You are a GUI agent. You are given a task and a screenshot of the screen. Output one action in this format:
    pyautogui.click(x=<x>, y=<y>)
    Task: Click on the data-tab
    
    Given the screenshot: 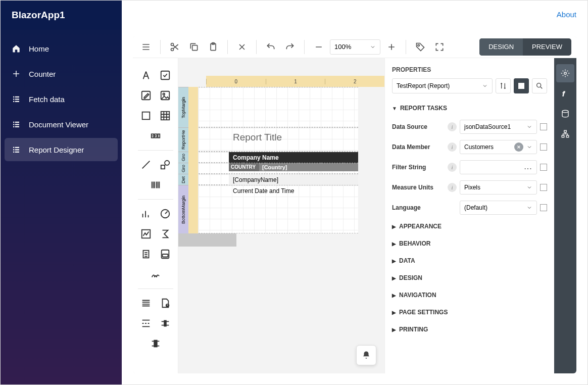 What is the action you would take?
    pyautogui.click(x=565, y=114)
    